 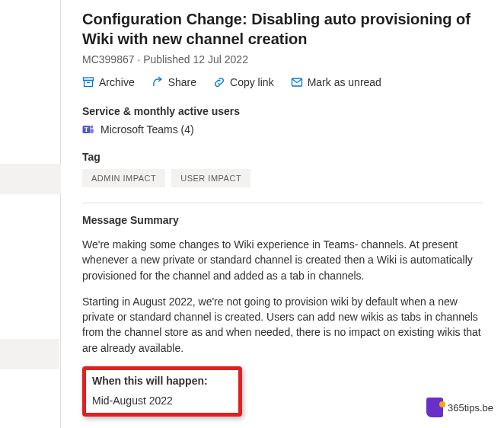 What do you see at coordinates (435, 407) in the screenshot?
I see `watermark-logo-icon` at bounding box center [435, 407].